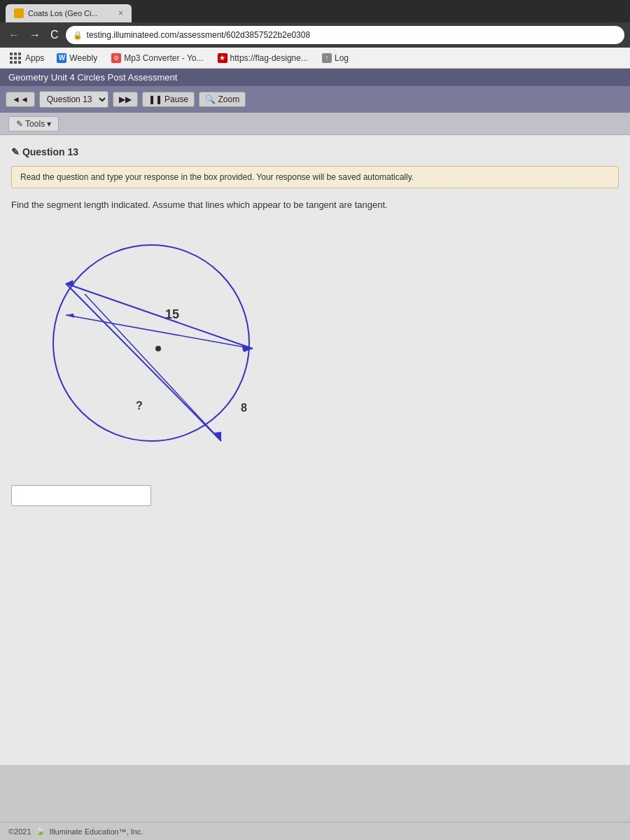 This screenshot has height=840, width=630. What do you see at coordinates (55, 35) in the screenshot?
I see `refresh-button: C` at bounding box center [55, 35].